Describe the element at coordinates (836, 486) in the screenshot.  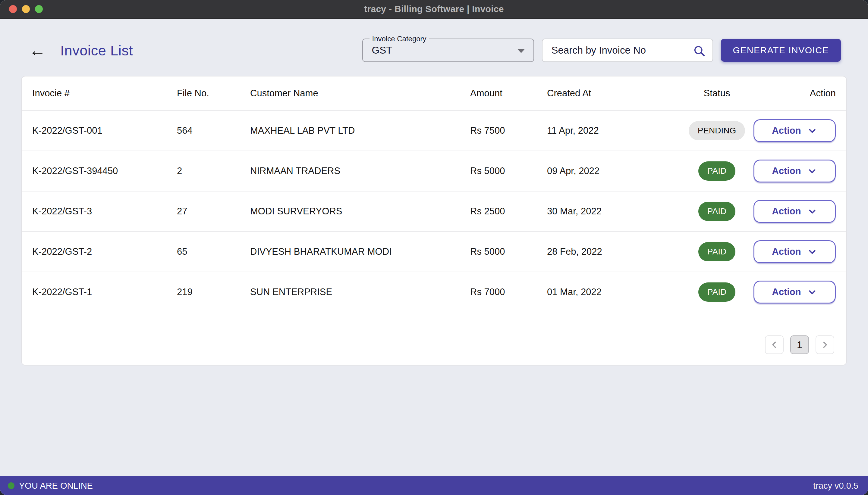
I see `app-version: tracy v0.0.5` at that location.